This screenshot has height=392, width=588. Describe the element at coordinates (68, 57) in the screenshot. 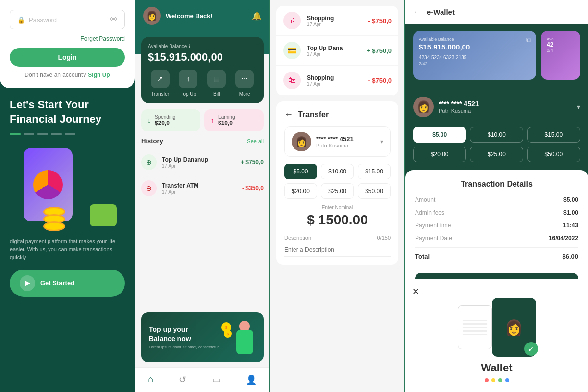

I see `login-button: Login` at that location.